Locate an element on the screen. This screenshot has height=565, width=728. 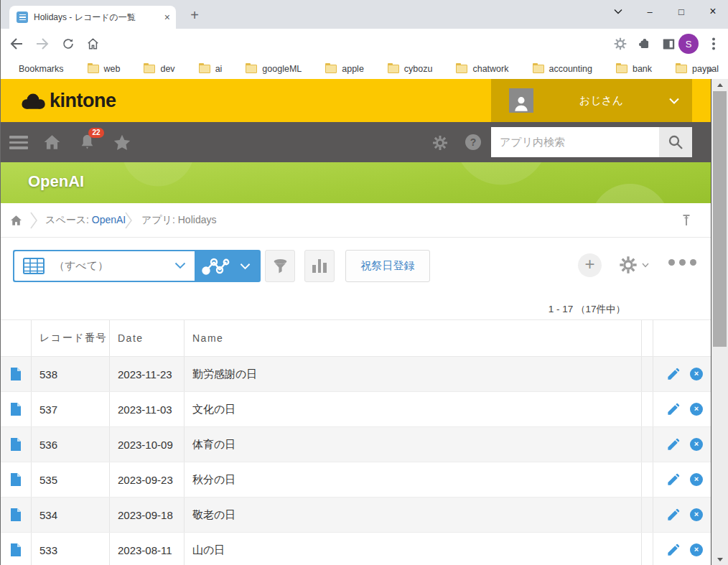
filter-button is located at coordinates (280, 266).